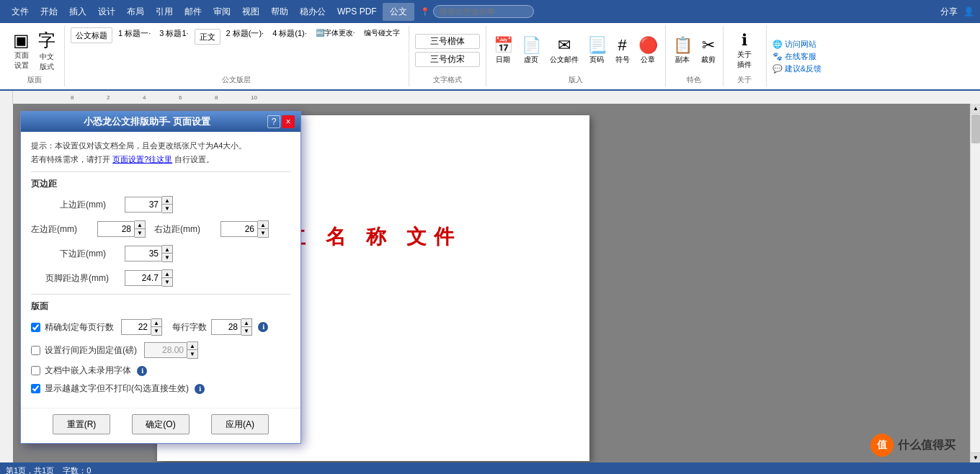 The height and width of the screenshot is (474, 980). I want to click on app-menu-file: 文件, so click(20, 12).